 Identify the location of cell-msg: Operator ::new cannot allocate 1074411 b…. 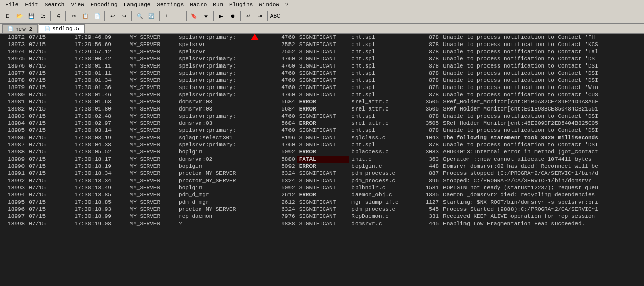
(542, 159).